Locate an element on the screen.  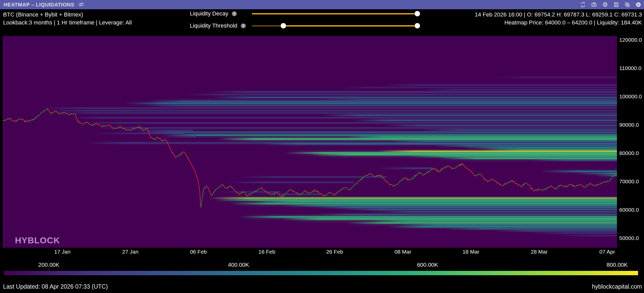
x-axis-label: 27 Jan is located at coordinates (130, 252).